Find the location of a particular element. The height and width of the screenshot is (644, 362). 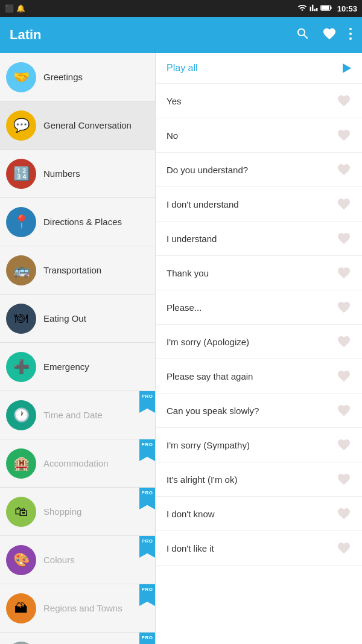

phrase-text: I don't like it is located at coordinates (191, 548).